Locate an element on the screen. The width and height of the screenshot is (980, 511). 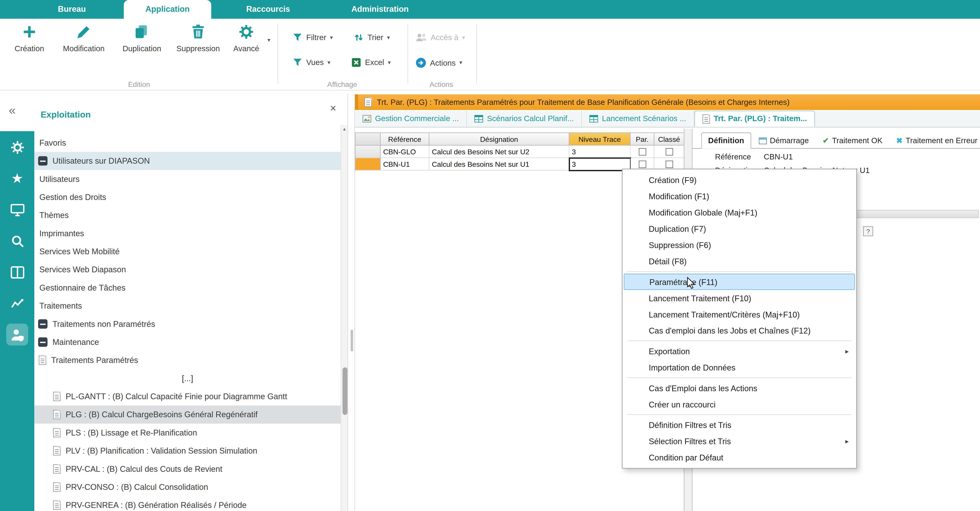
tree-item-prv-cal: PRV-CAL : (B) Calcul des Couts de Revien… is located at coordinates (187, 469).